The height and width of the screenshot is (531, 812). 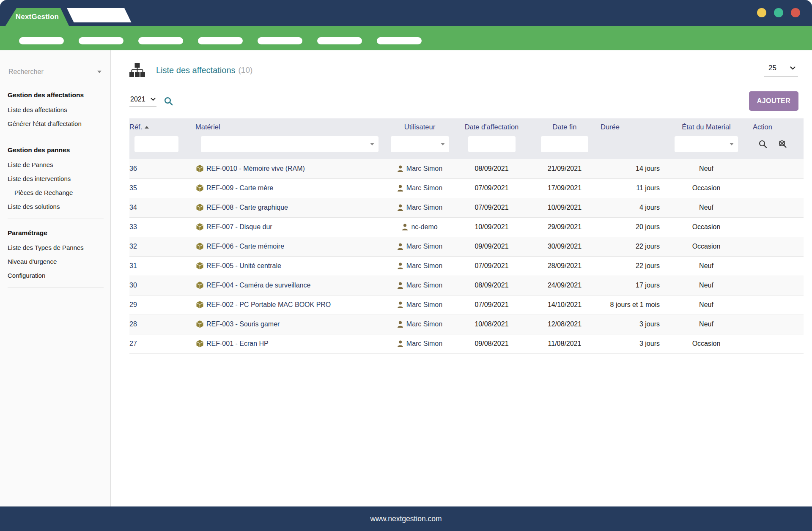 I want to click on row-ref-link: 34, so click(x=162, y=208).